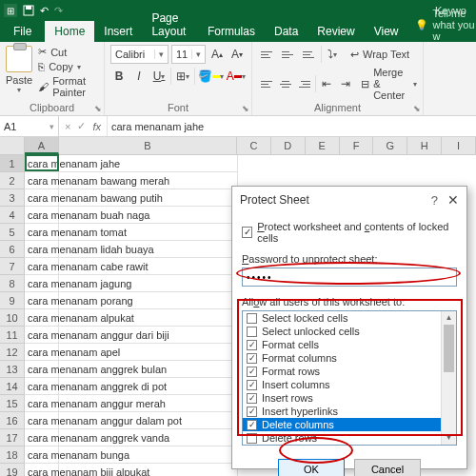  I want to click on cancel-formula-icon: ×, so click(68, 127).